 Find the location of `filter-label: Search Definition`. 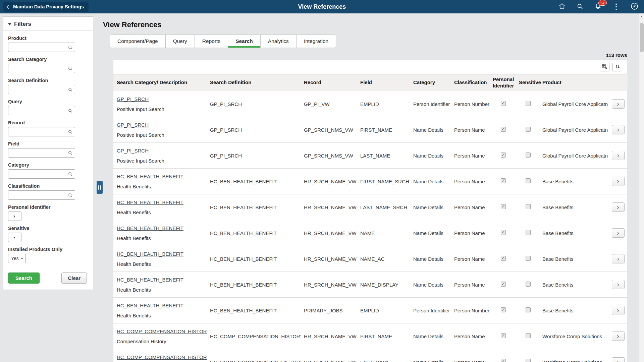

filter-label: Search Definition is located at coordinates (48, 80).